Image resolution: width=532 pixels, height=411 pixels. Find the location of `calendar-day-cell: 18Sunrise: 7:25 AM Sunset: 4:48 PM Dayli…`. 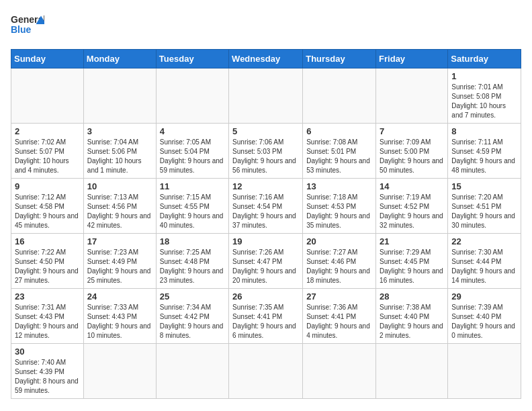

calendar-day-cell: 18Sunrise: 7:25 AM Sunset: 4:48 PM Dayli… is located at coordinates (192, 261).